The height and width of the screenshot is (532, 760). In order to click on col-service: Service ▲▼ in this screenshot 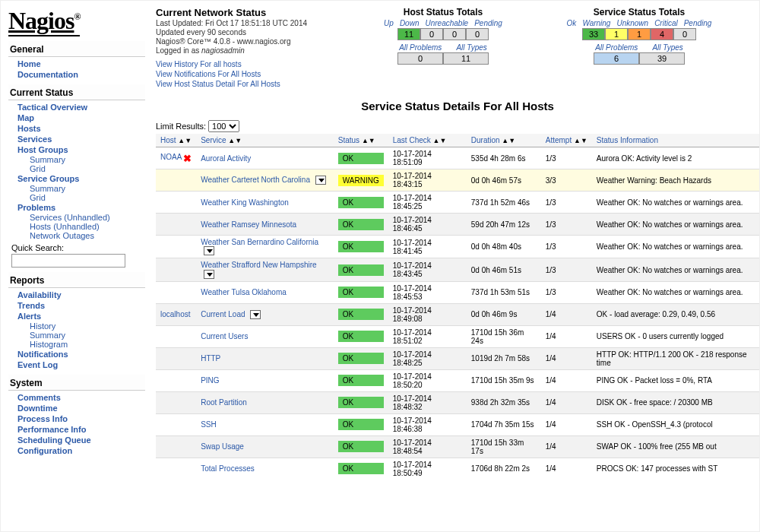, I will do `click(264, 141)`.